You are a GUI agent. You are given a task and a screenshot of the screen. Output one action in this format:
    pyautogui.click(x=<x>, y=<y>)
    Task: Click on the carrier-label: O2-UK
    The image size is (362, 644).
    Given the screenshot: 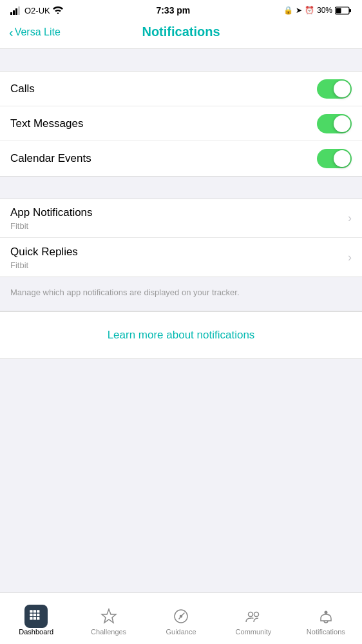 What is the action you would take?
    pyautogui.click(x=37, y=10)
    